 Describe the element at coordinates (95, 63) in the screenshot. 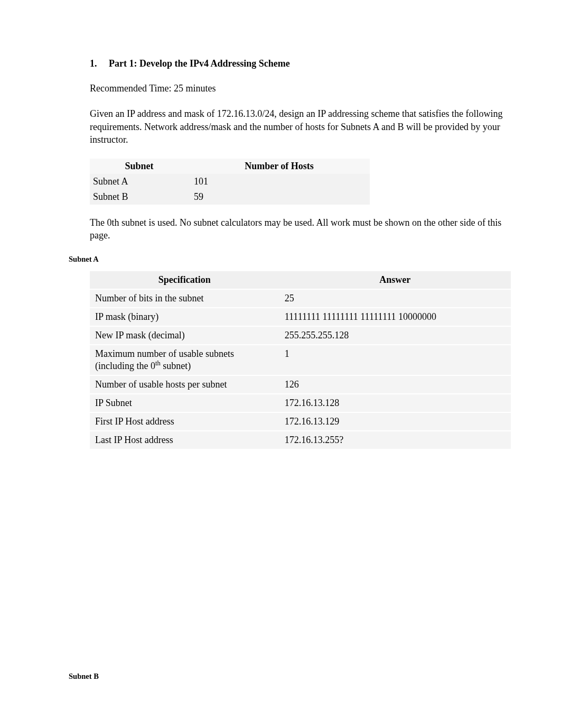

I see `heading-number: 1.` at that location.